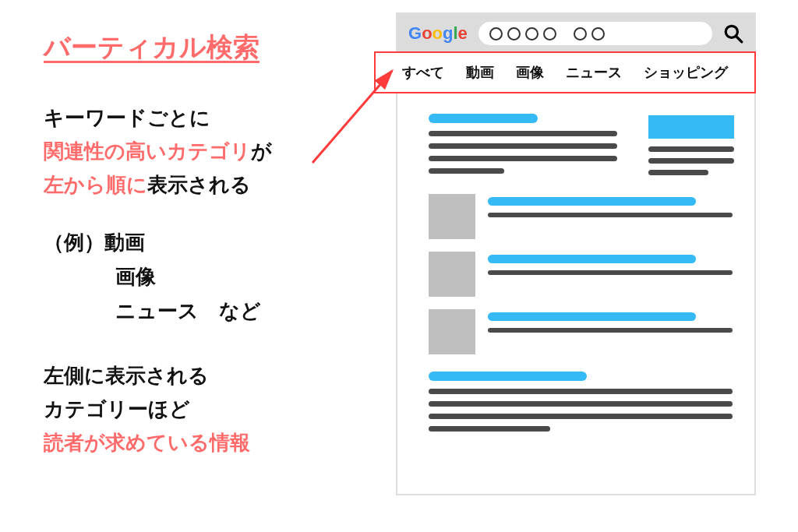 This screenshot has width=798, height=532. Describe the element at coordinates (200, 151) in the screenshot. I see `description: キーワードごとに 関連性の高いカテゴリが 左から順に表示される` at that location.